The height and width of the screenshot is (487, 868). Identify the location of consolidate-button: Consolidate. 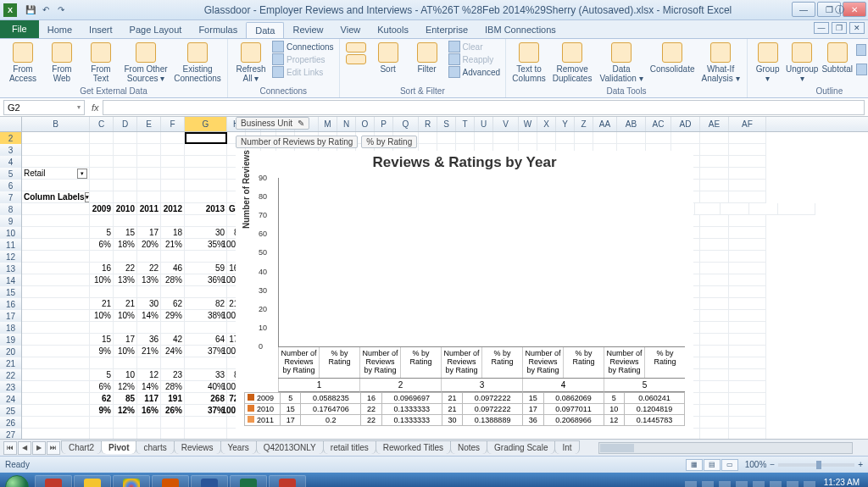
(672, 58).